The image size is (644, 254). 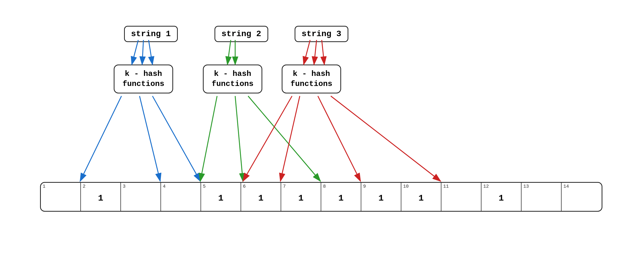 I want to click on string1-box: string 1, so click(x=151, y=34).